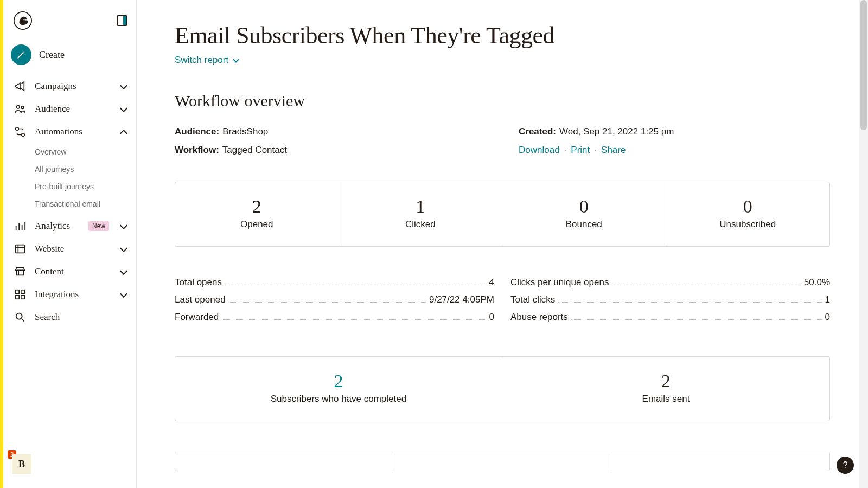  What do you see at coordinates (82, 169) in the screenshot?
I see `subnav-all-journeys: All journeys` at bounding box center [82, 169].